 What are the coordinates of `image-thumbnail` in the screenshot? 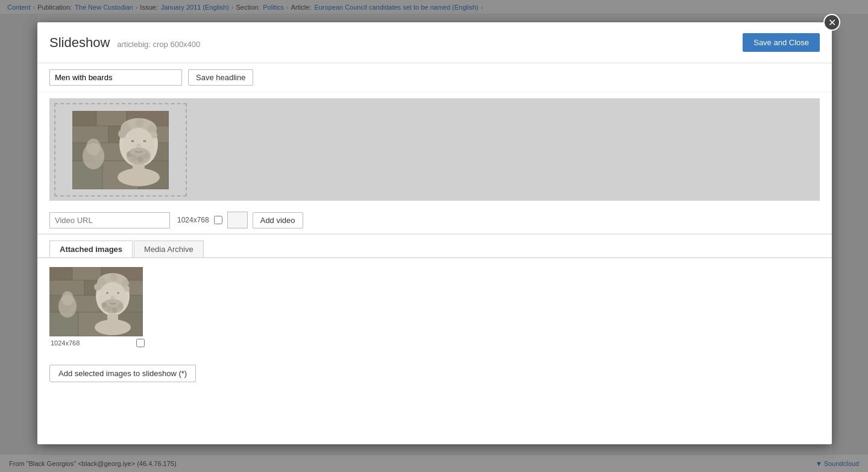 It's located at (96, 301).